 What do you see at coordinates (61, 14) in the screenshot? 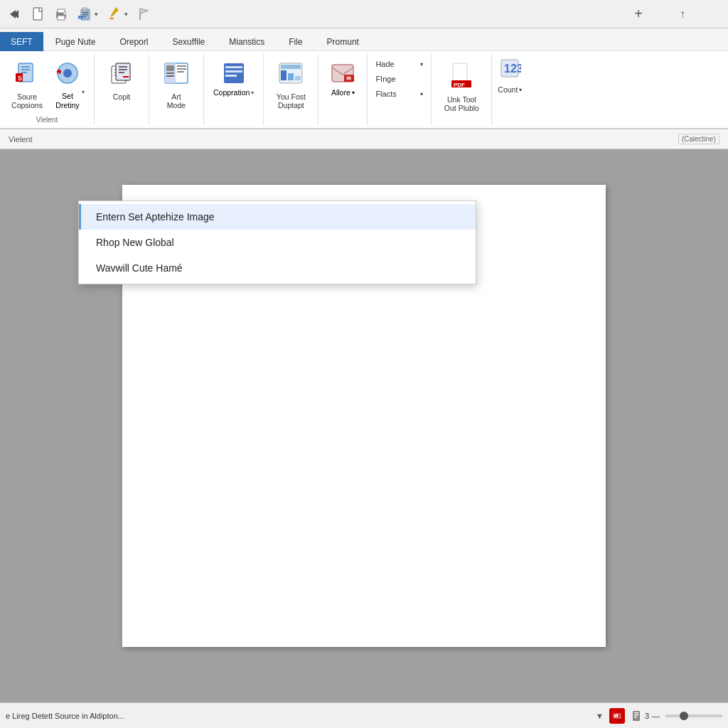
I see `print-button` at bounding box center [61, 14].